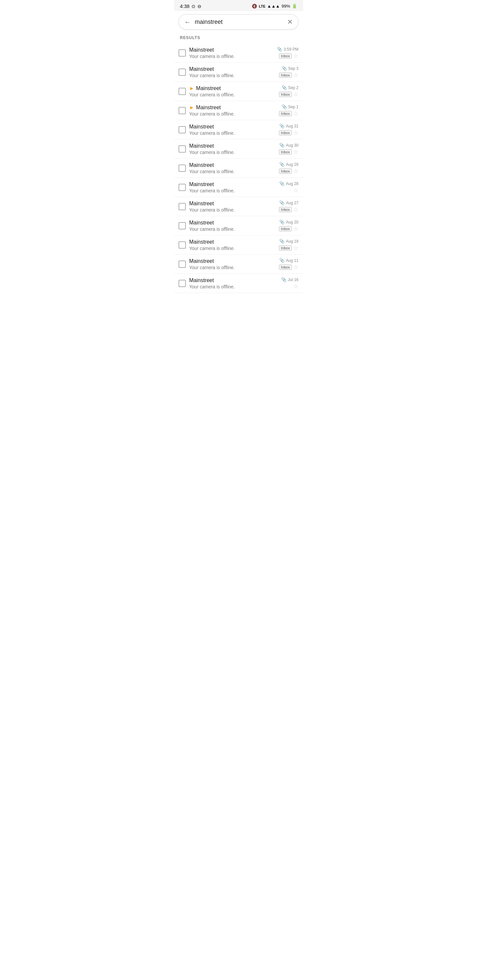 The height and width of the screenshot is (980, 477). Describe the element at coordinates (289, 145) in the screenshot. I see `email-date-row-5: 📎 Aug 30` at that location.